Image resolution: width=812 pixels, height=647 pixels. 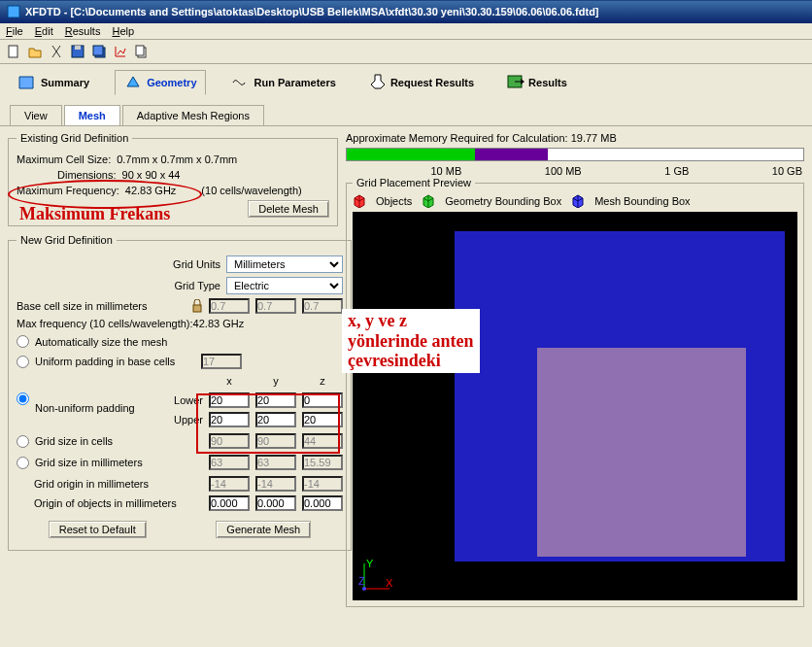 What do you see at coordinates (15, 31) in the screenshot?
I see `menu-file: File` at bounding box center [15, 31].